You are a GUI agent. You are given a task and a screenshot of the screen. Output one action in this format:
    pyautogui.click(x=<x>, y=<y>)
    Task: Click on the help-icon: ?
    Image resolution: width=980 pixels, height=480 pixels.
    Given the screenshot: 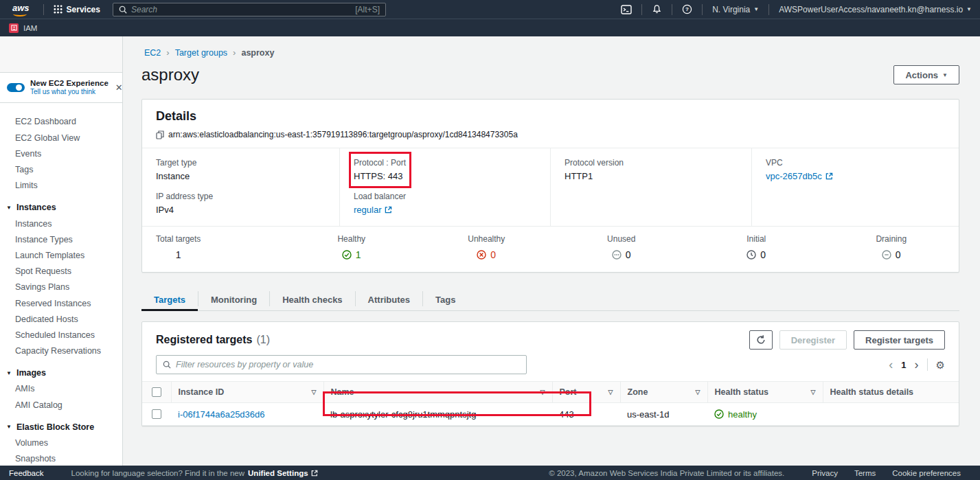 What is the action you would take?
    pyautogui.click(x=687, y=10)
    